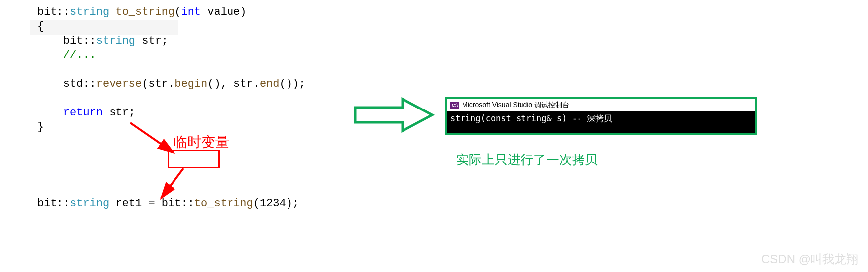  What do you see at coordinates (193, 159) in the screenshot?
I see `annotation-red-box` at bounding box center [193, 159].